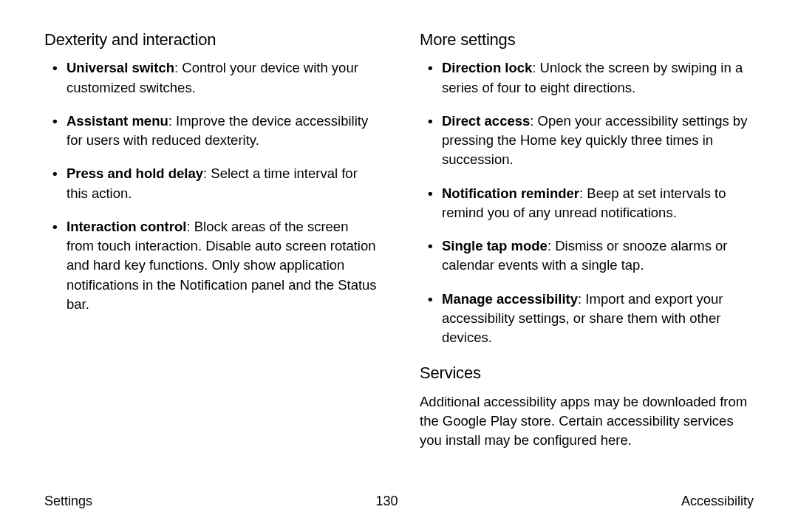  I want to click on page-number: 130, so click(386, 502).